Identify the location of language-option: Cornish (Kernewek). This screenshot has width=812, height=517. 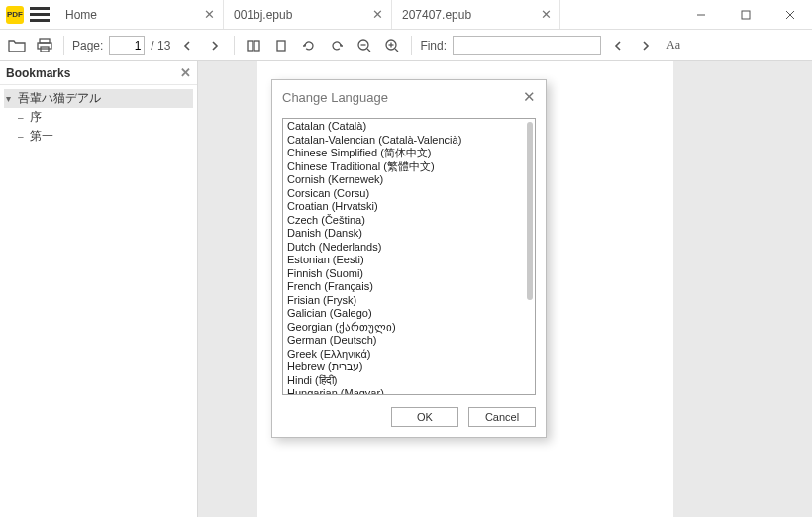
(404, 180).